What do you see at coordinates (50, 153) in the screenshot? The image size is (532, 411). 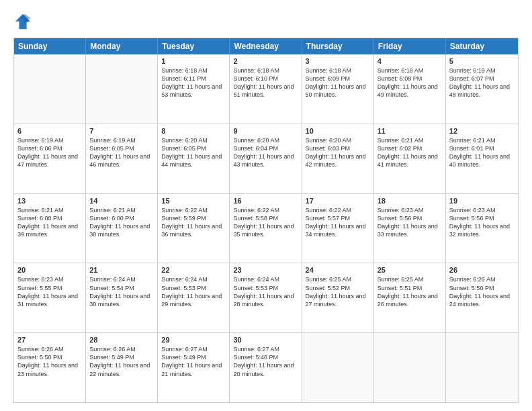 I see `cell-sun-info: Sunrise: 6:19 AMSunset: 6:06 PMDaylight:…` at bounding box center [50, 153].